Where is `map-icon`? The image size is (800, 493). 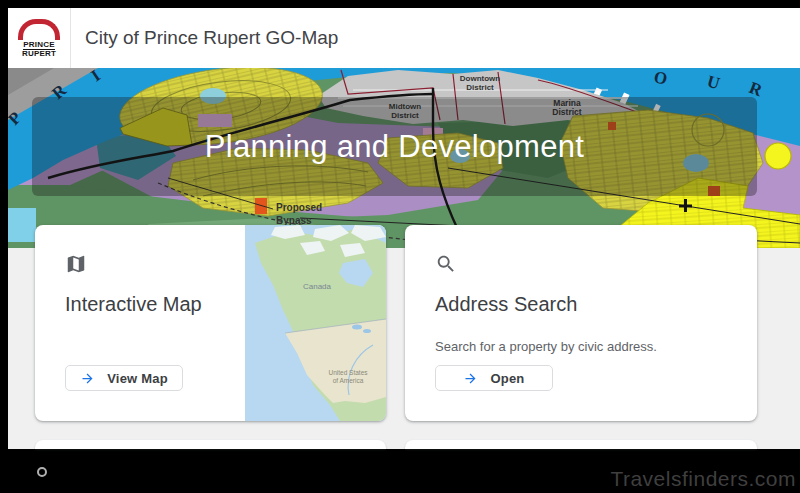
map-icon is located at coordinates (76, 264).